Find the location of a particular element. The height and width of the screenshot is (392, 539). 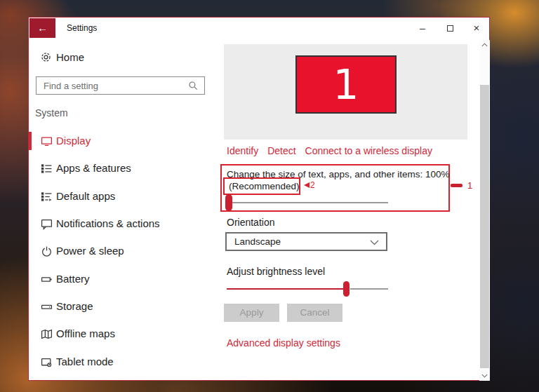

sidebar-item-home: Home is located at coordinates (120, 59).